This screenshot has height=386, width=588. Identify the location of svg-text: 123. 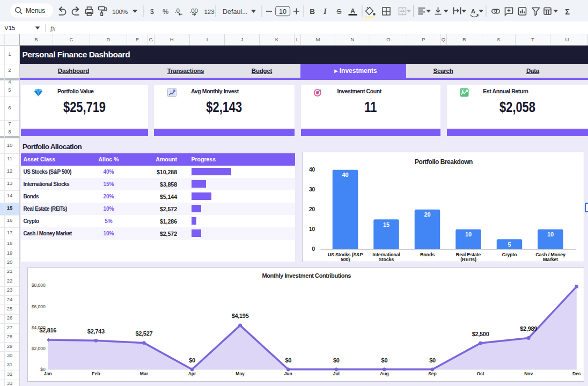
(209, 12).